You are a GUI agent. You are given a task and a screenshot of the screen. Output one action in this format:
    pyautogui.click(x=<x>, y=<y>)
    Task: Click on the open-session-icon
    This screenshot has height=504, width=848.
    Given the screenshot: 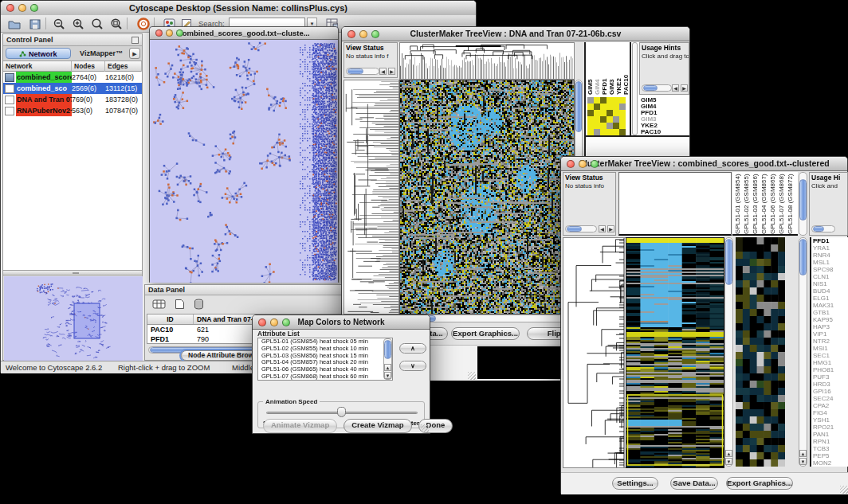 What is the action you would take?
    pyautogui.click(x=14, y=24)
    